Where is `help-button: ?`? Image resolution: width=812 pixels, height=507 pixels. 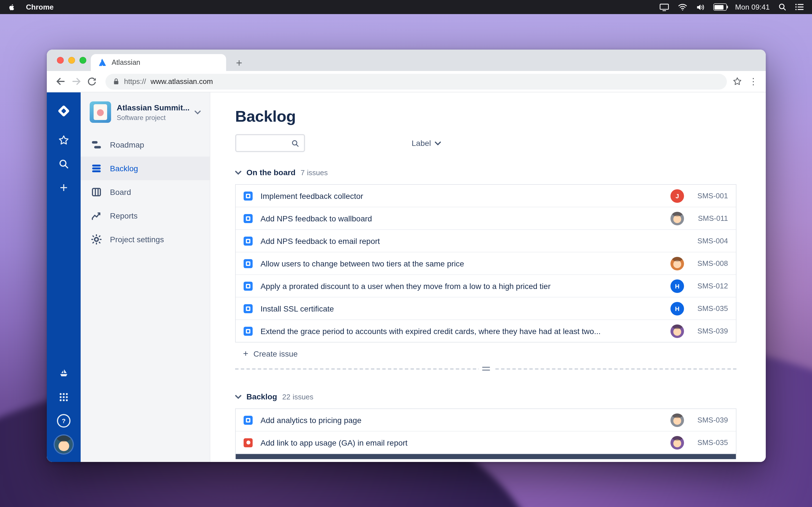 help-button: ? is located at coordinates (64, 421).